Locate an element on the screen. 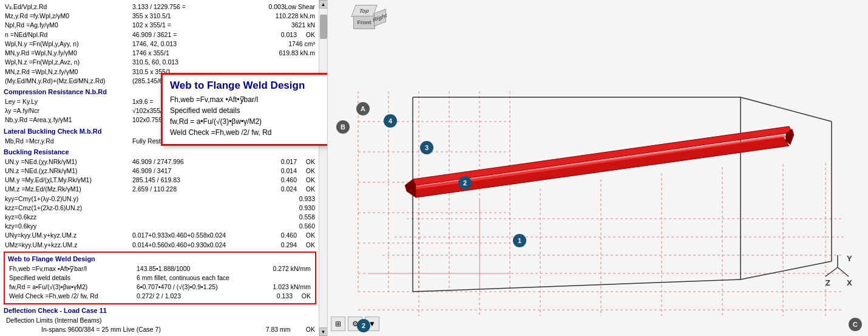 The image size is (868, 336). badge-C: C is located at coordinates (855, 324).